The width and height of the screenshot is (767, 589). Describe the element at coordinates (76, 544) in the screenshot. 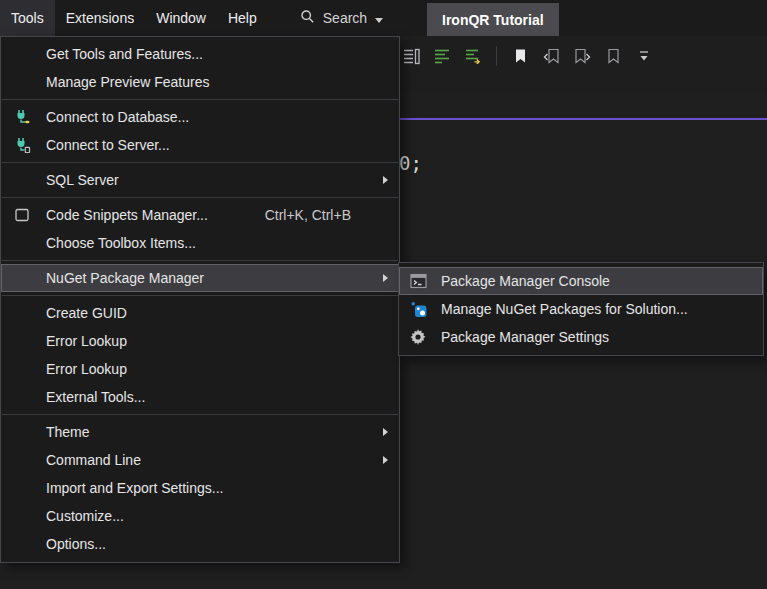

I see `menu-item-label: Options...` at that location.